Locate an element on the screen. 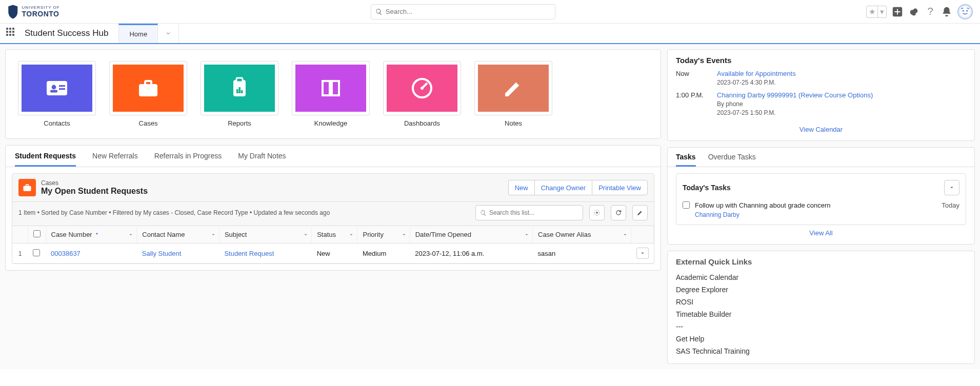  org-sup: UNIVERSITY OF is located at coordinates (41, 7).